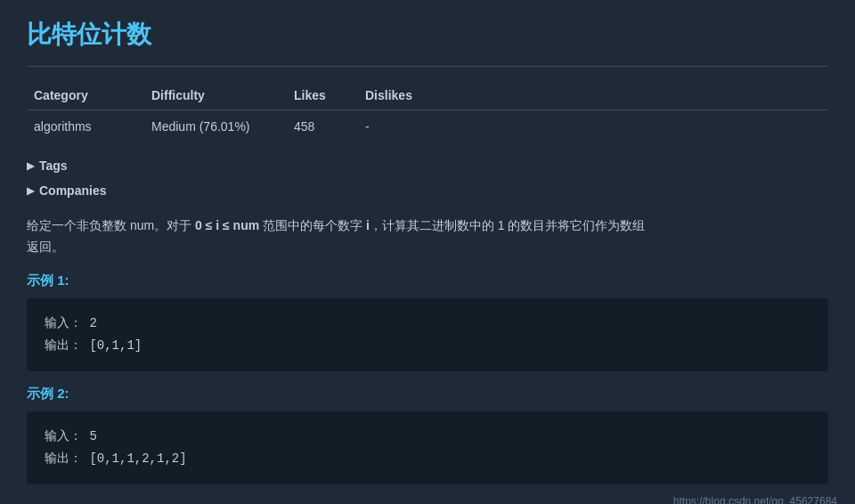 This screenshot has height=504, width=855. What do you see at coordinates (89, 96) in the screenshot?
I see `col-header-category: Category` at bounding box center [89, 96].